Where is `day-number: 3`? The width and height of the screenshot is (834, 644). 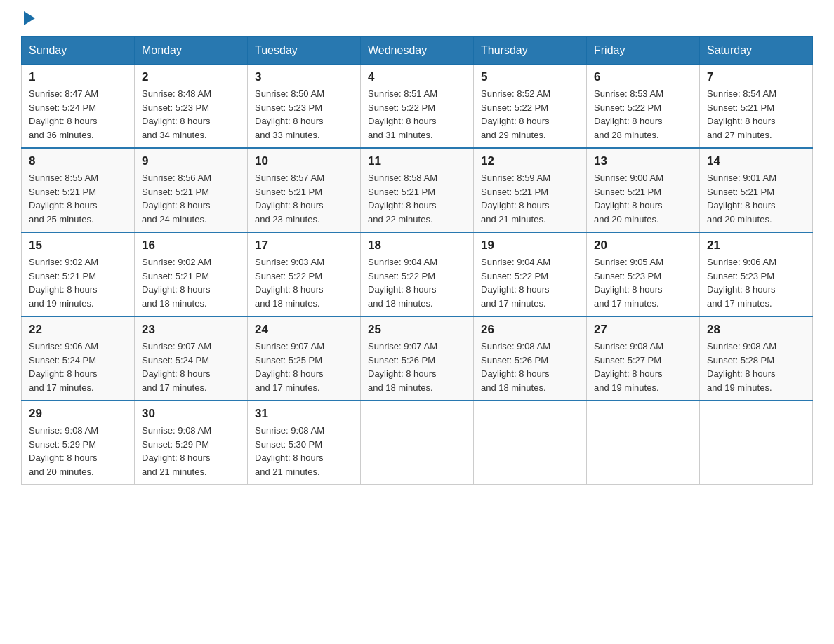
day-number: 3 is located at coordinates (304, 77).